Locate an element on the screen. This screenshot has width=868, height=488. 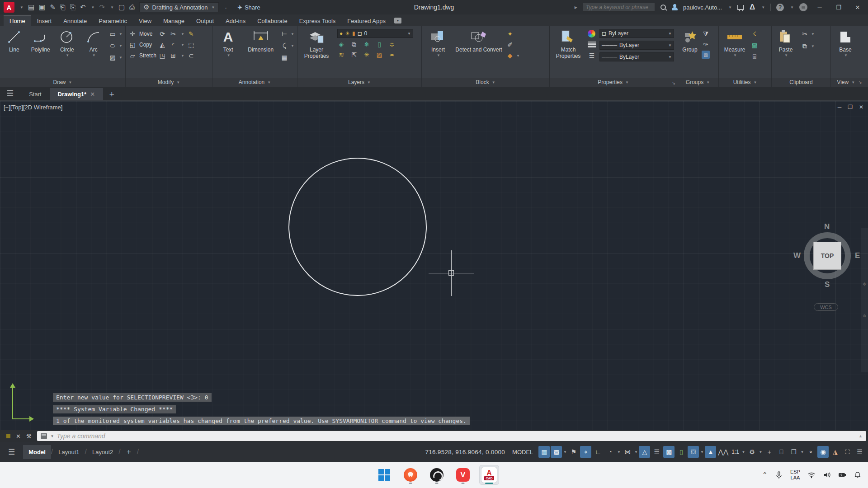
properties-launcher-icon: ↘ is located at coordinates (674, 83).